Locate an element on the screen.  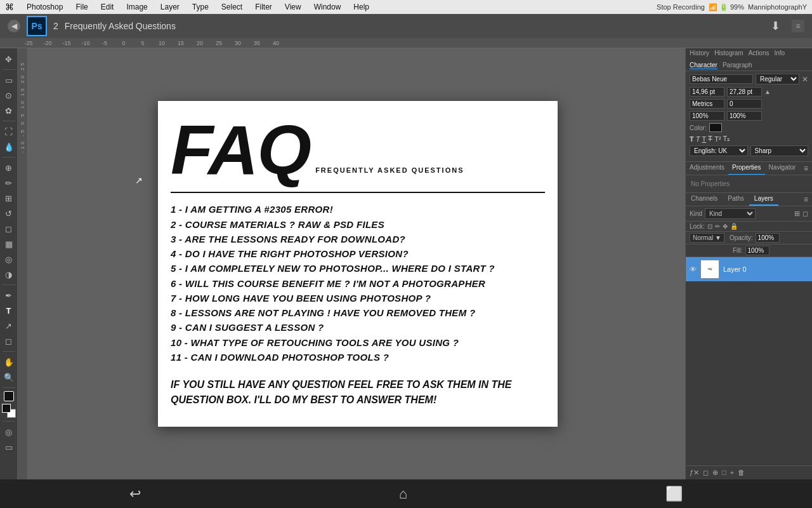
overview-button: ⬜ is located at coordinates (674, 494).